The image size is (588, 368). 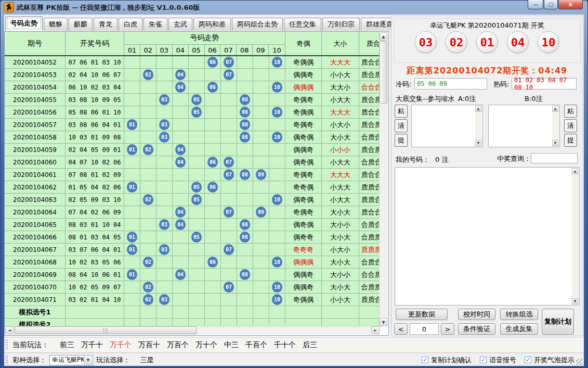 What do you see at coordinates (294, 7) in the screenshot?
I see `title-bar: 武林至尊 PK拾版 -- 任我笑傲江湖，独步彩坛 V1.0.0.60版 — ▢ …` at bounding box center [294, 7].